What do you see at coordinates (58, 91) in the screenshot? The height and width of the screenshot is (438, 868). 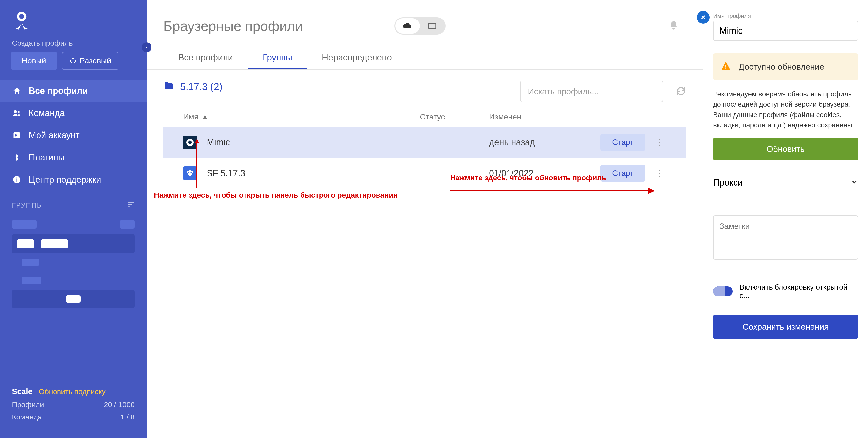 I see `nav-item-label: Все профили` at bounding box center [58, 91].